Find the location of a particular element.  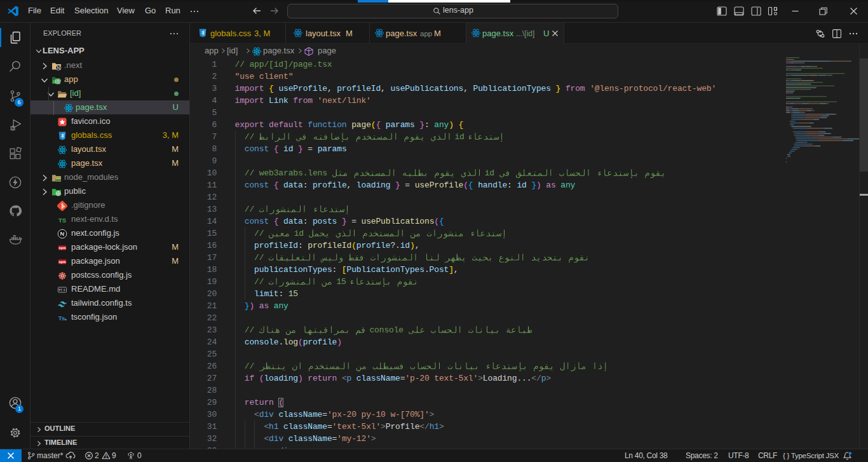

svg-text: TS is located at coordinates (62, 220).